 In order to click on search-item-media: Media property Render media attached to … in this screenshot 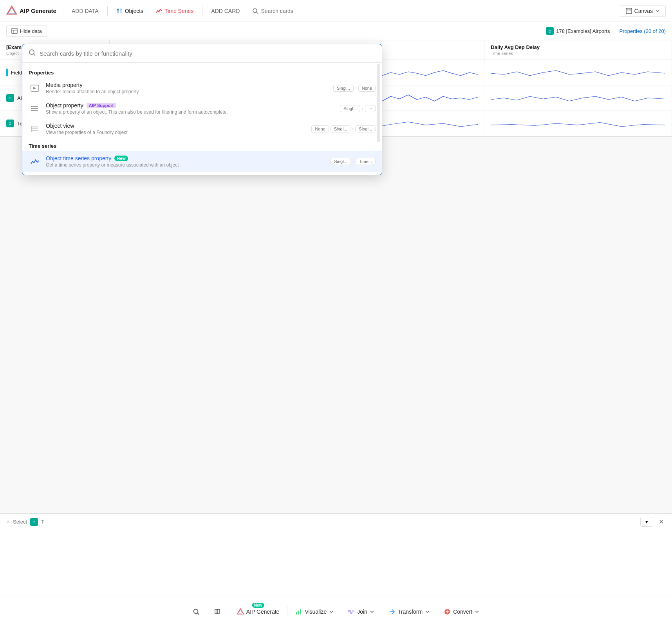, I will do `click(202, 88)`.